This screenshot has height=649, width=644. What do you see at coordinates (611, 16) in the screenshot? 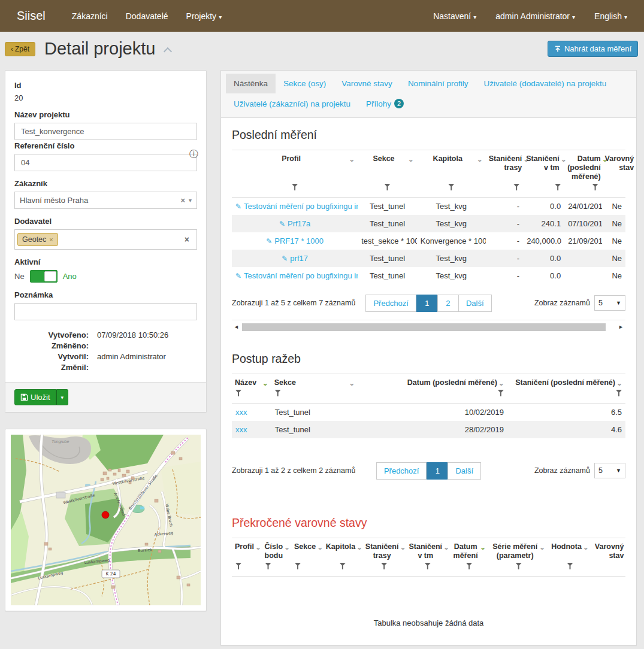
I see `nav-item: English▾` at bounding box center [611, 16].